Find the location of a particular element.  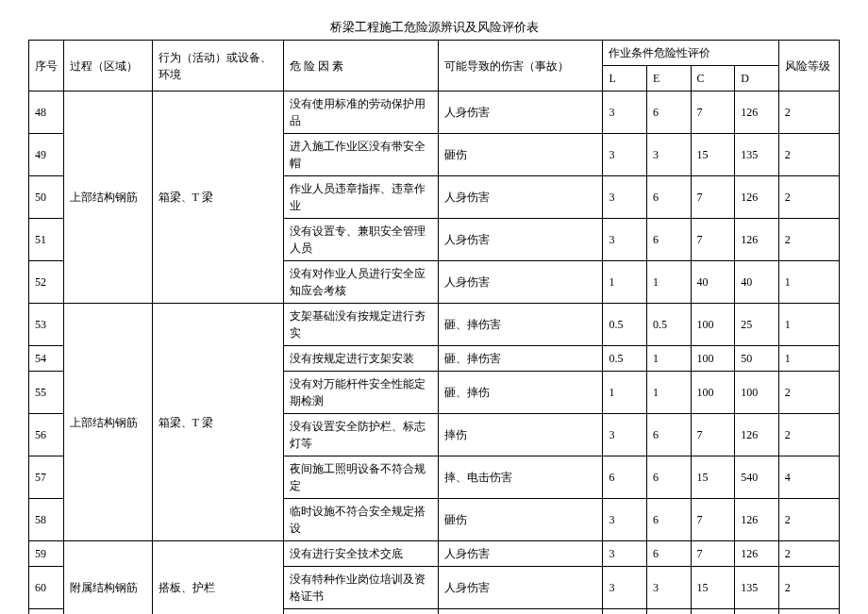

cell-factor: 进入施工作业区没有带安全帽 is located at coordinates (360, 155).